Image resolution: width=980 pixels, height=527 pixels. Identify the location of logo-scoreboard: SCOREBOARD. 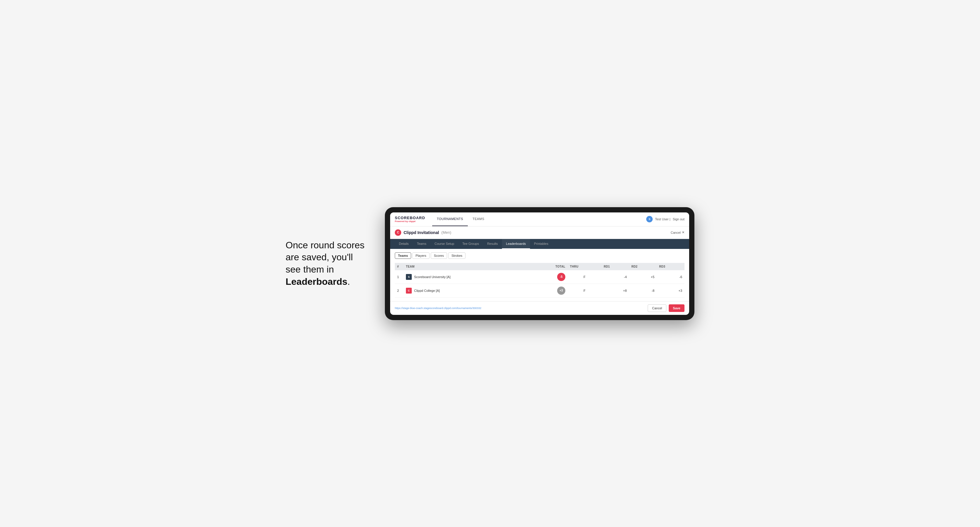
(410, 218).